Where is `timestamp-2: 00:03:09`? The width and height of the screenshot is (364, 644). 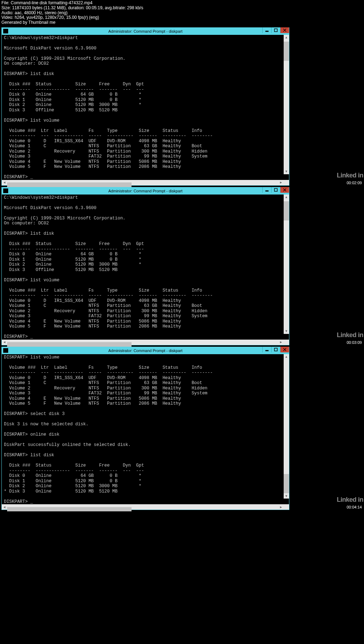 timestamp-2: 00:03:09 is located at coordinates (354, 342).